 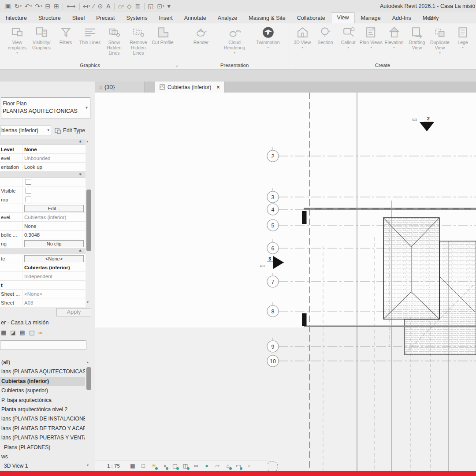 What do you see at coordinates (43, 259) in the screenshot?
I see `property-row: te <None> <None>` at bounding box center [43, 259].